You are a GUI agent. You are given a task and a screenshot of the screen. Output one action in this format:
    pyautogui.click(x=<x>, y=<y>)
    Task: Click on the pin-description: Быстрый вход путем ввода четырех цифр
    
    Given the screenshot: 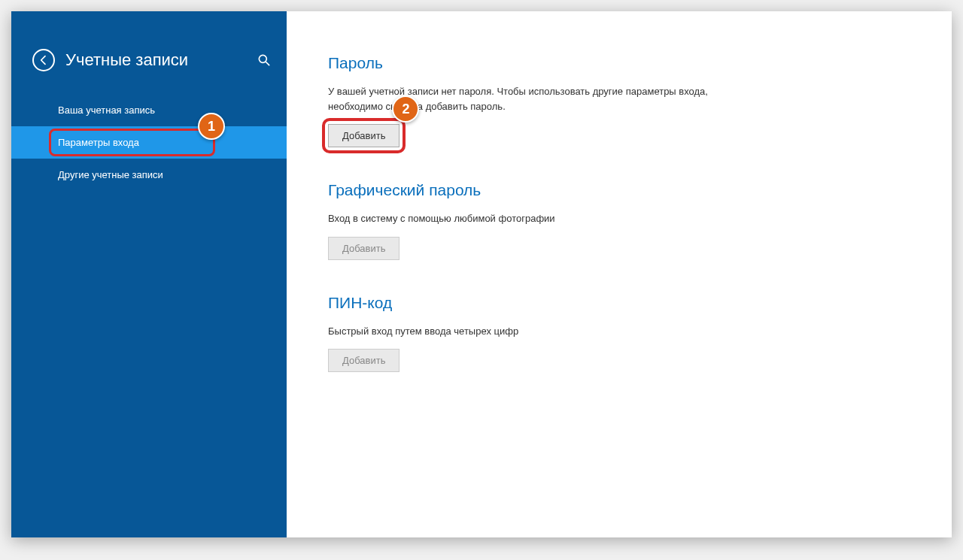 What is the action you would take?
    pyautogui.click(x=524, y=331)
    